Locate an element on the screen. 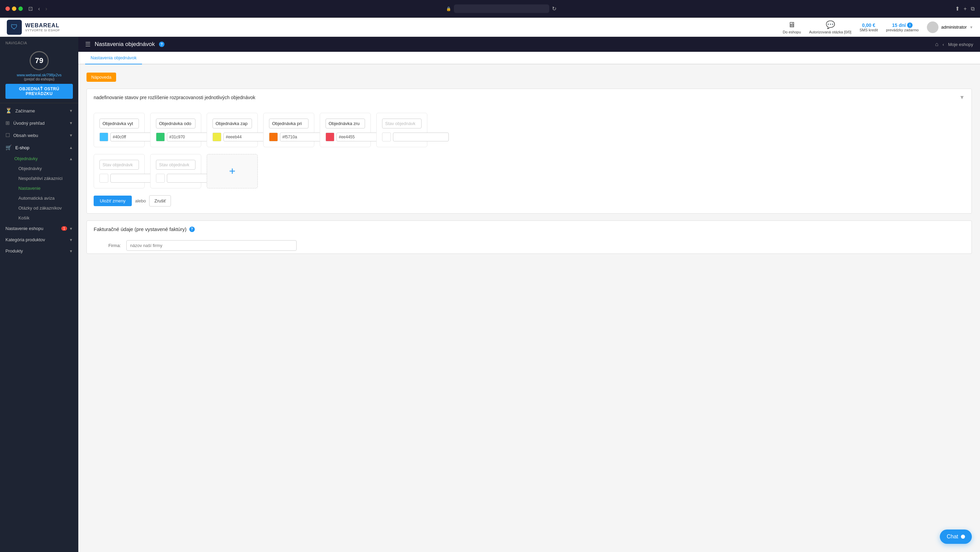 The height and width of the screenshot is (552, 980). forward-icon: › is located at coordinates (46, 9).